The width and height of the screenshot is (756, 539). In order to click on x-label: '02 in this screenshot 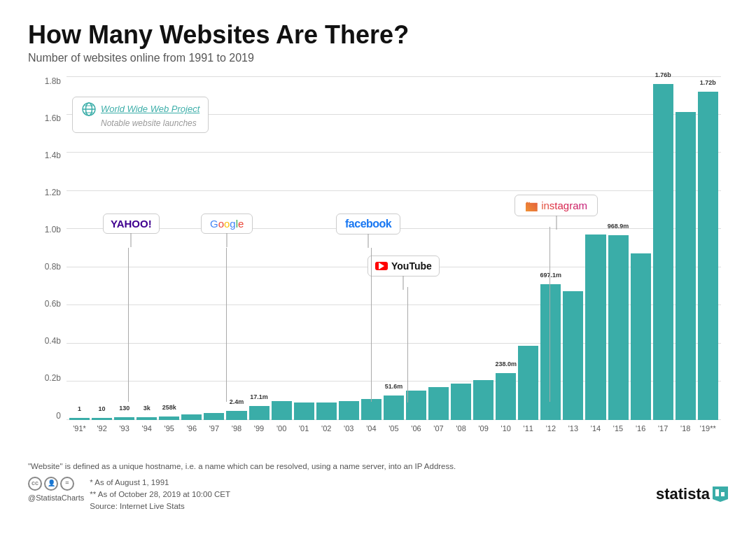, I will do `click(326, 428)`.